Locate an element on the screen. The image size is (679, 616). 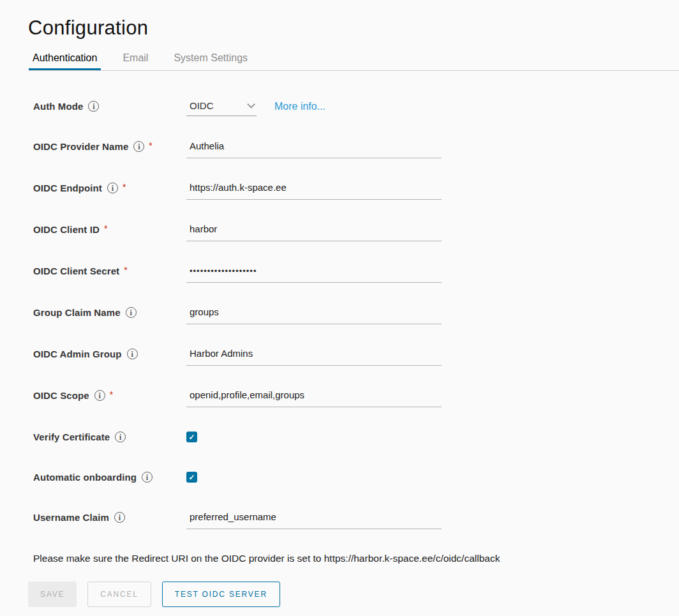
save-button: SAVE is located at coordinates (52, 594).